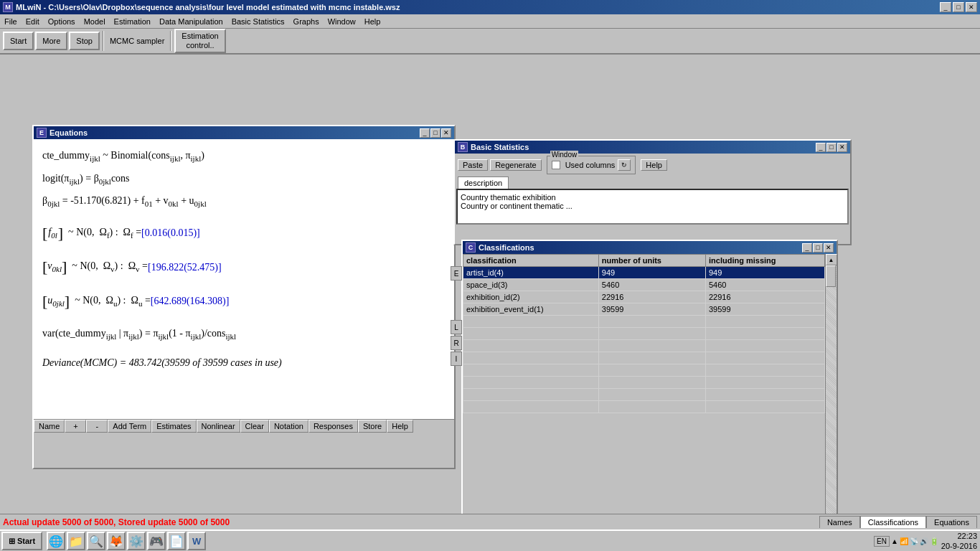  Describe the element at coordinates (484, 182) in the screenshot. I see `desc-tab-description: description` at that location.